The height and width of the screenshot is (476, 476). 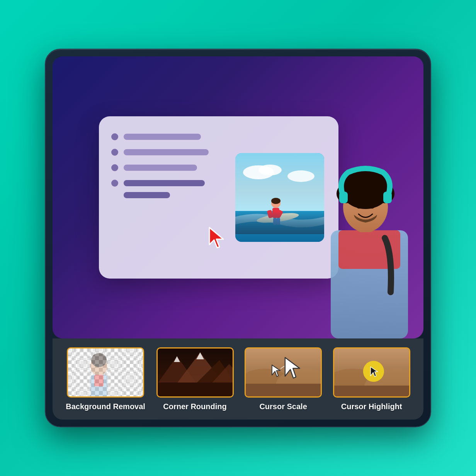 What do you see at coordinates (283, 379) in the screenshot?
I see `toolbar-item-cursor-scale: Cursor Scale` at bounding box center [283, 379].